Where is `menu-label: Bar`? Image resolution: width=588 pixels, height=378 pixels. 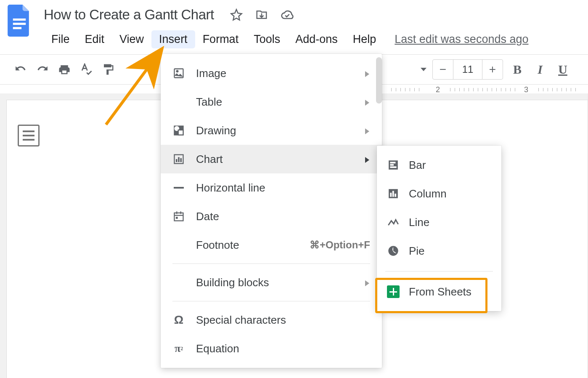 menu-label: Bar is located at coordinates (417, 165).